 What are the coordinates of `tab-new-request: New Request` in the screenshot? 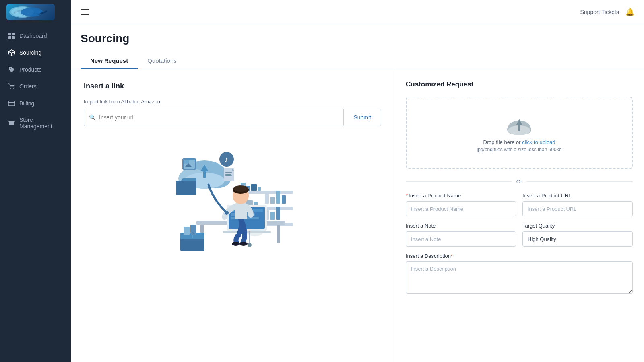 It's located at (109, 61).